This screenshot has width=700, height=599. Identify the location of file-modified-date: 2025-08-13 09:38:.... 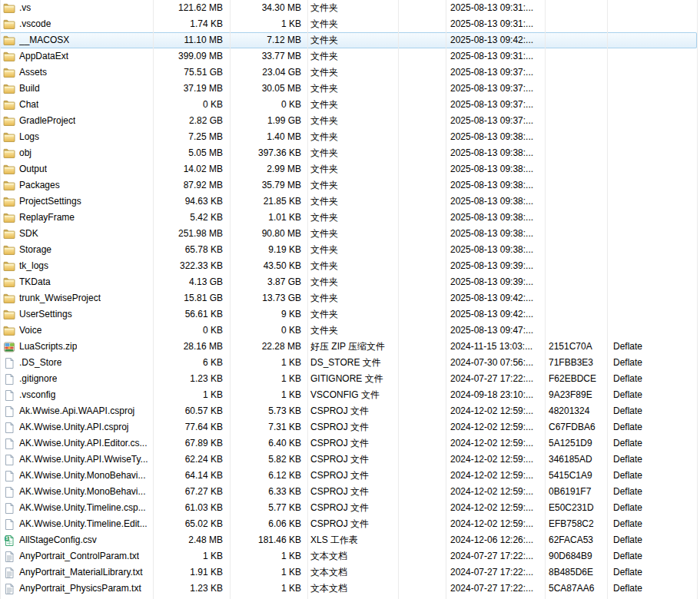
(495, 154).